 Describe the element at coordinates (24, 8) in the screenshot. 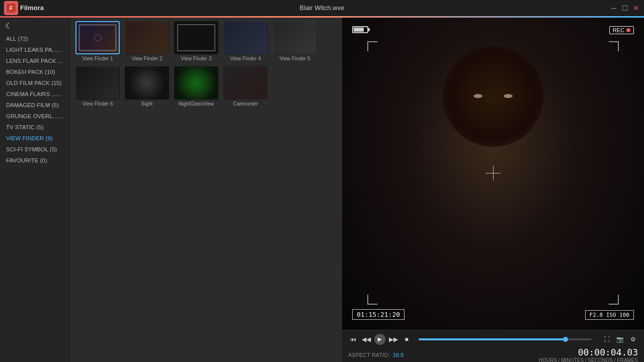

I see `app-logo: F Filmora` at that location.